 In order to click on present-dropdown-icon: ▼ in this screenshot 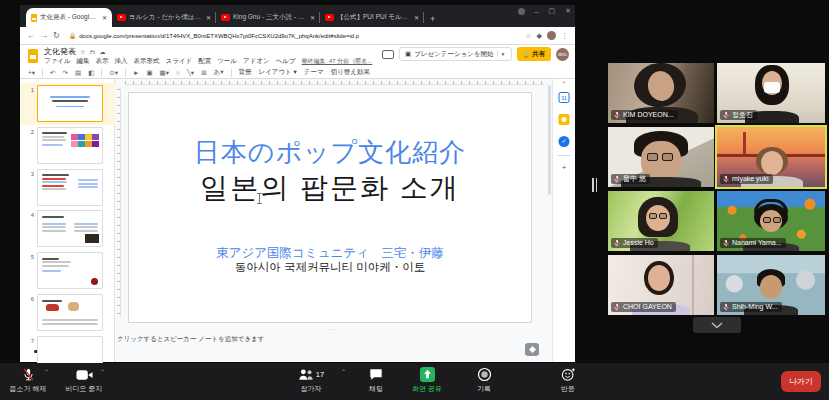, I will do `click(502, 54)`.